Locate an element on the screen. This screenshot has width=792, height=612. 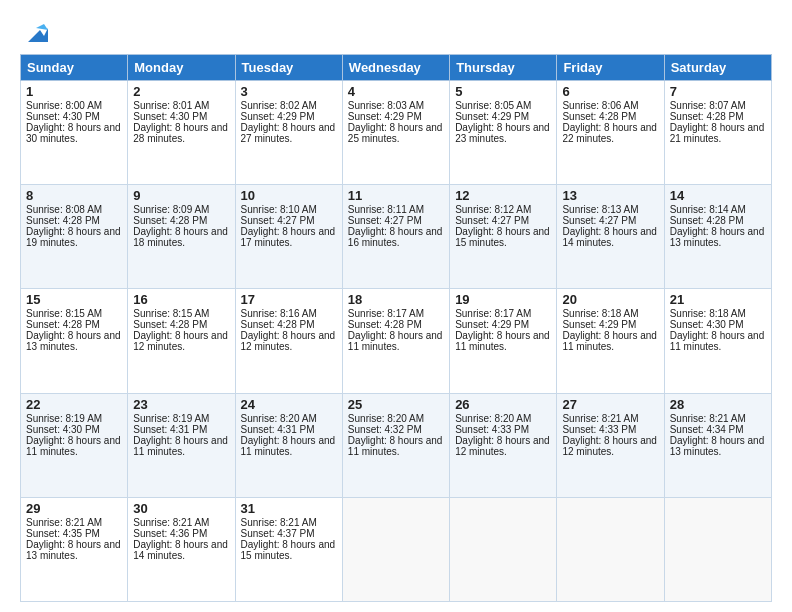
calendar-cell is located at coordinates (396, 549).